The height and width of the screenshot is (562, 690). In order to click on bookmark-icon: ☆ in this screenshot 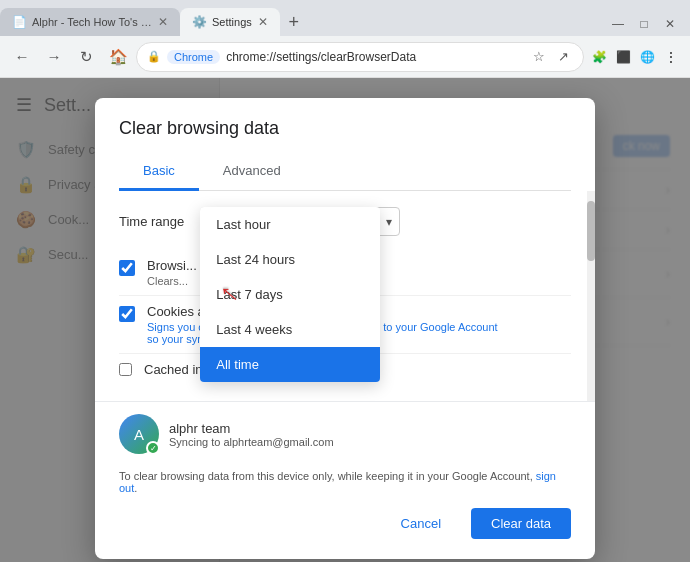, I will do `click(539, 56)`.